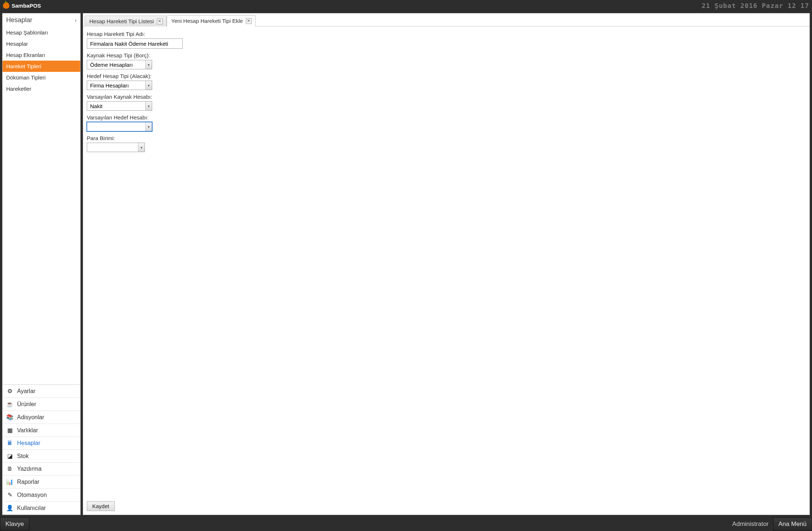 The image size is (812, 531). Describe the element at coordinates (446, 76) in the screenshot. I see `label-target-type: Hedef Hesap Tipi (Alacak):` at that location.